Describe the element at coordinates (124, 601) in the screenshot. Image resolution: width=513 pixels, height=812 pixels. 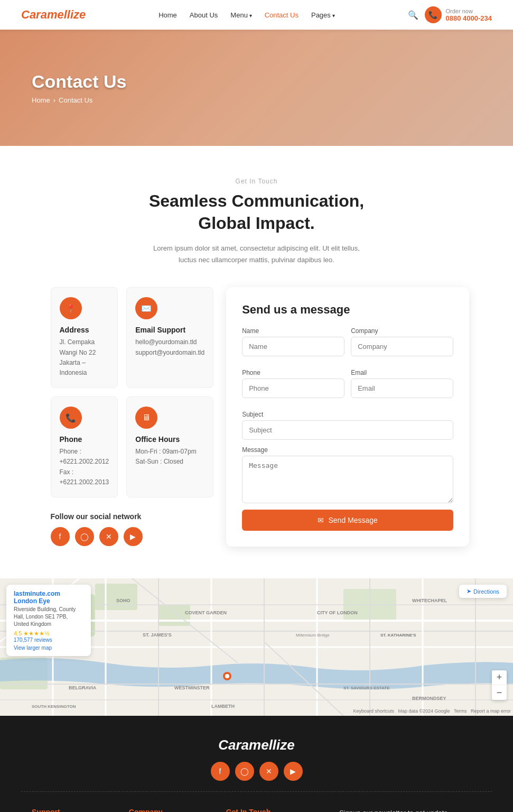
I see `svg-text: SOHO` at that location.